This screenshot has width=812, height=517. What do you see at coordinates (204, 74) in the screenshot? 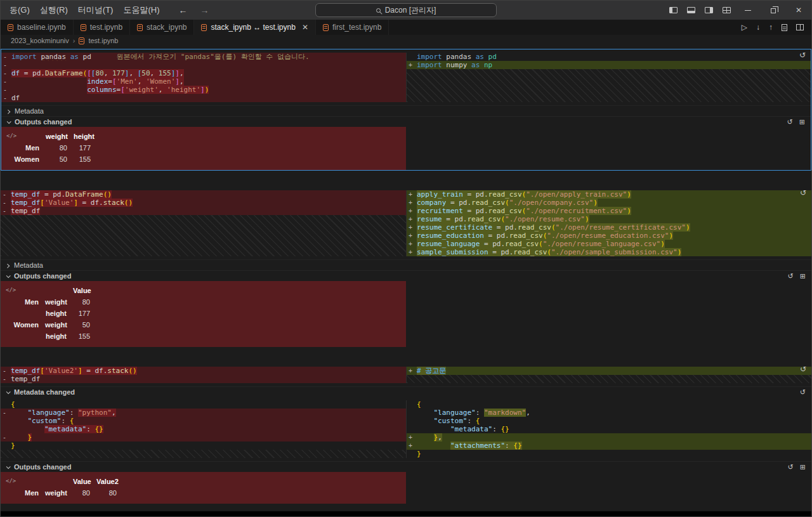
I see `code-line: -df = pd.DataFrame([[51, 112], [32, 98]…` at bounding box center [204, 74].